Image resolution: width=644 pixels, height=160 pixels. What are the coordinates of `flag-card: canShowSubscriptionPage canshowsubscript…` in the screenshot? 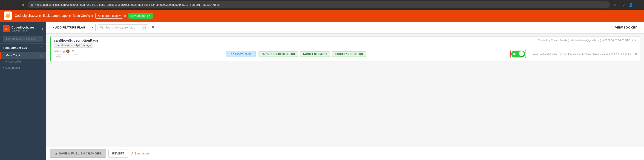 It's located at (345, 49).